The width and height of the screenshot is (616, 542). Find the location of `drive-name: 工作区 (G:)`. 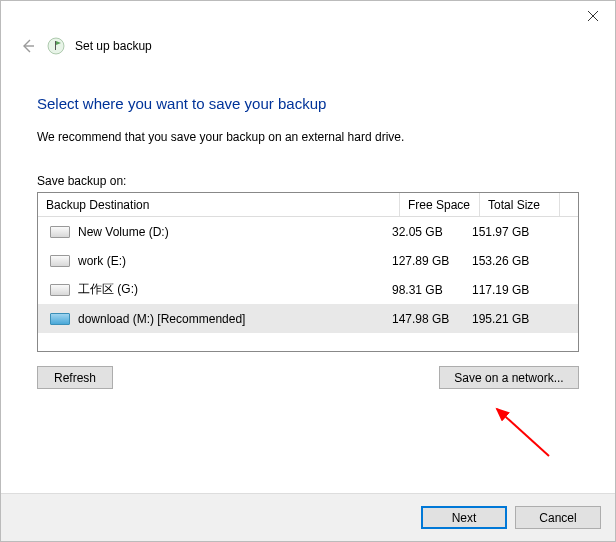

drive-name: 工作区 (G:) is located at coordinates (233, 290).